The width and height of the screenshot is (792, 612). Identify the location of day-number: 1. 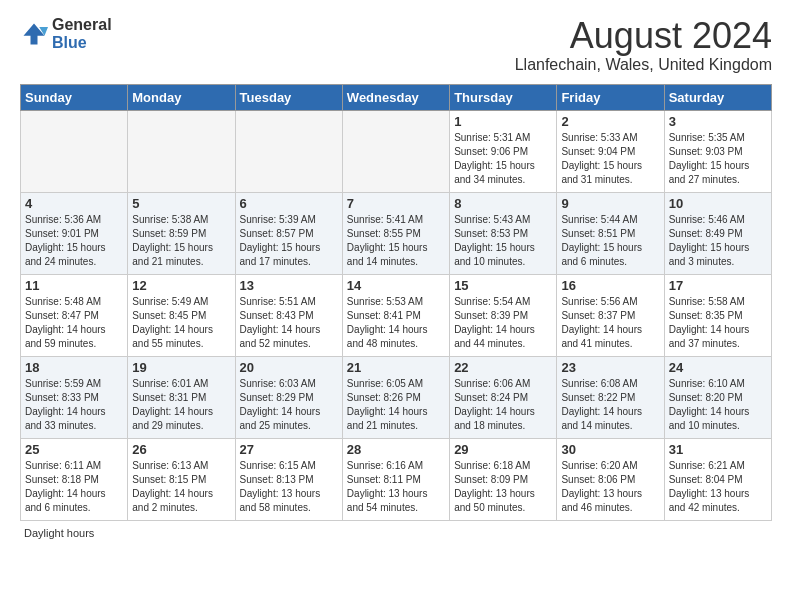
(503, 122).